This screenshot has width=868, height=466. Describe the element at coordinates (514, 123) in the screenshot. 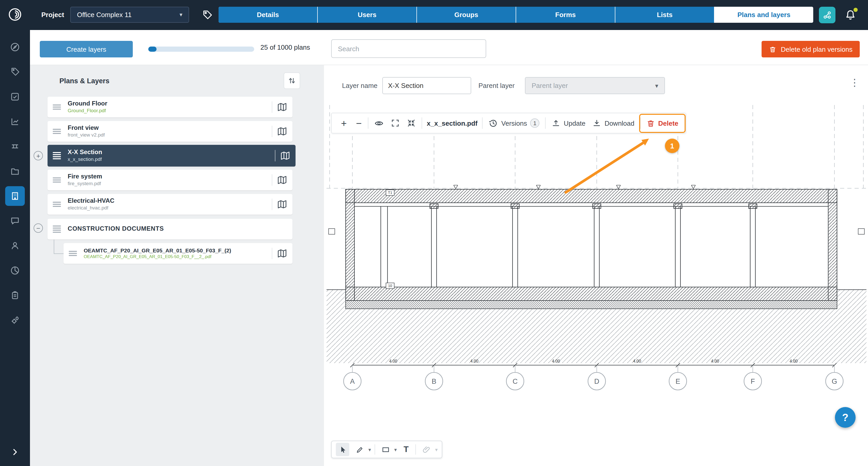

I see `versions-button: Versions 1` at that location.